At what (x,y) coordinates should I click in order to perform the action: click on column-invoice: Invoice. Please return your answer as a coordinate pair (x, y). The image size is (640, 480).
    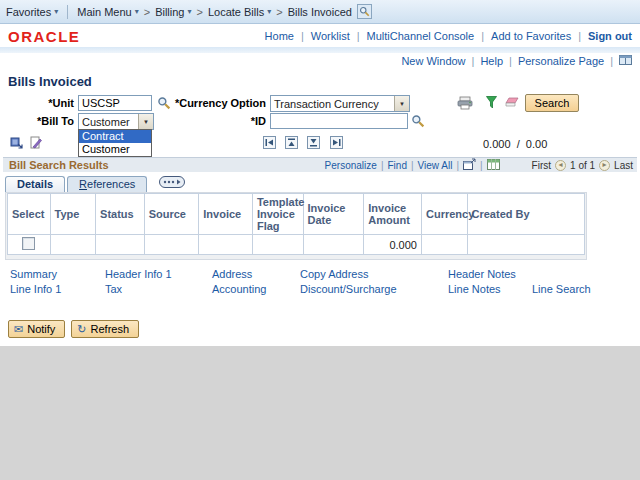
    Looking at the image, I should click on (226, 214).